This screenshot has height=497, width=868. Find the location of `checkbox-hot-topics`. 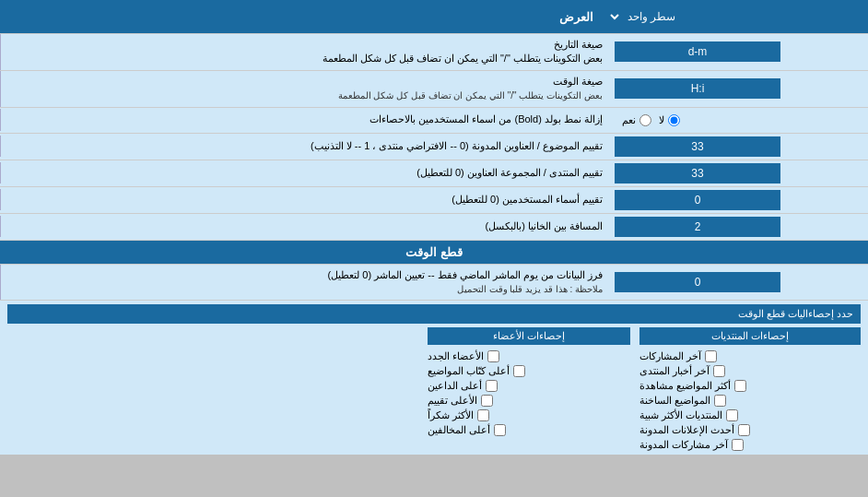

checkbox-hot-topics is located at coordinates (721, 400).